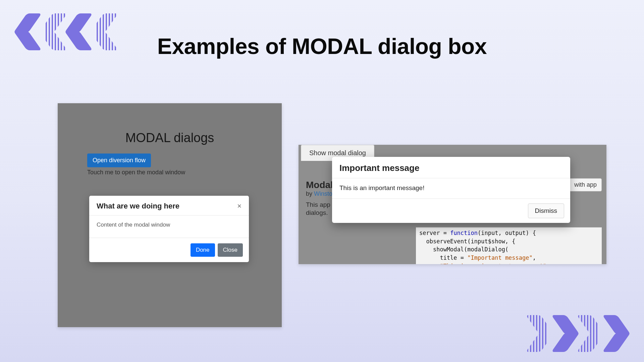 This screenshot has width=644, height=362. Describe the element at coordinates (119, 160) in the screenshot. I see `open-diversion-flow-button: Open diversion flow` at that location.